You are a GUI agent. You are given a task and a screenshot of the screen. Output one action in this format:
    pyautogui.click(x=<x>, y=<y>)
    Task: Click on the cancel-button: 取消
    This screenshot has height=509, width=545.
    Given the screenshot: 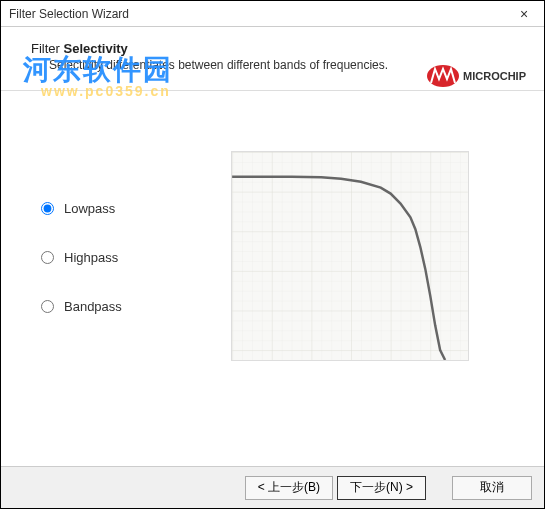 What is the action you would take?
    pyautogui.click(x=492, y=488)
    